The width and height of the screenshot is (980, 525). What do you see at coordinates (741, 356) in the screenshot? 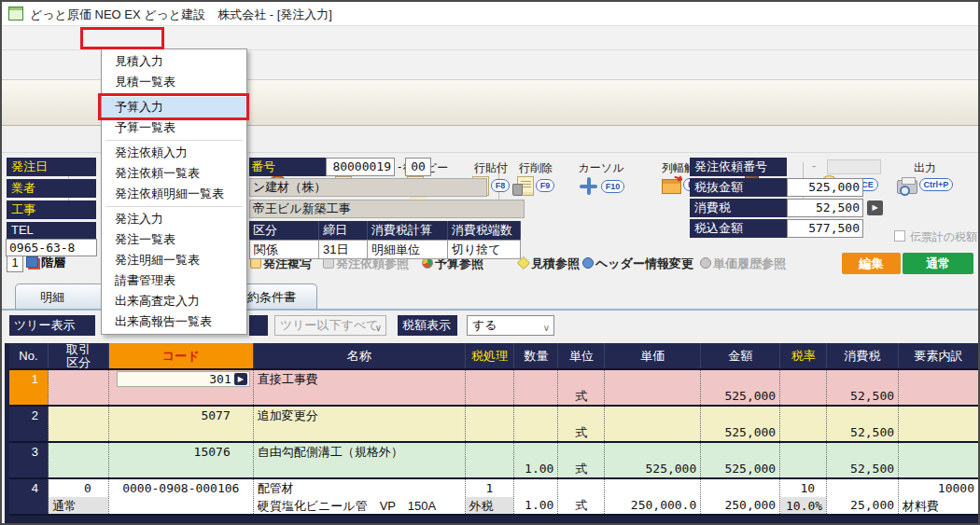
I see `col-amount: 金額` at bounding box center [741, 356].